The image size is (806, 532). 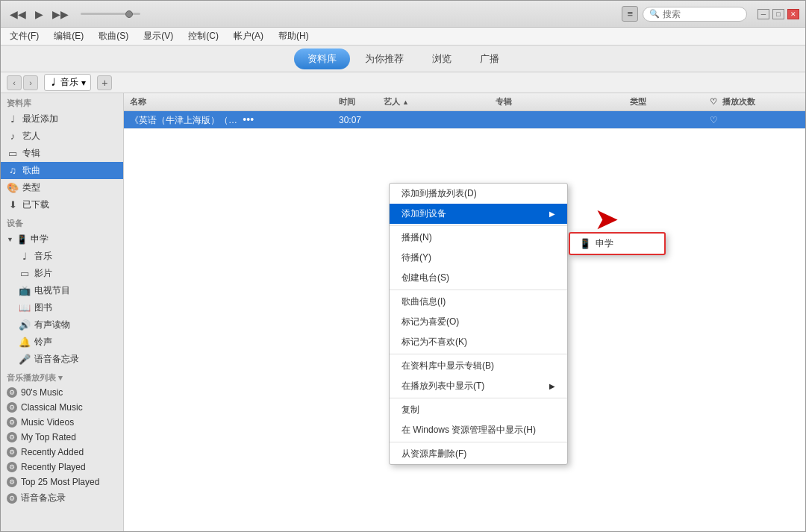 I want to click on location-bar: ‹ › ♩ 音乐 ▾ +, so click(x=403, y=83).